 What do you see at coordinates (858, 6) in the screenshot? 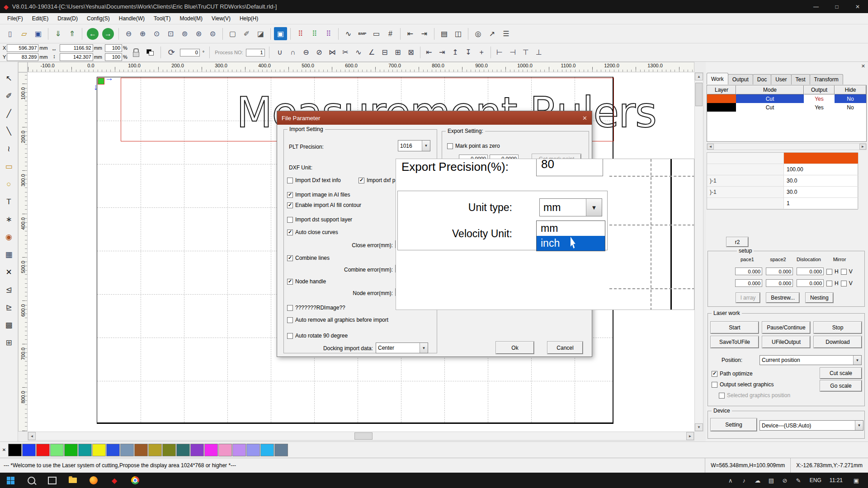
I see `close-button: ✕` at bounding box center [858, 6].